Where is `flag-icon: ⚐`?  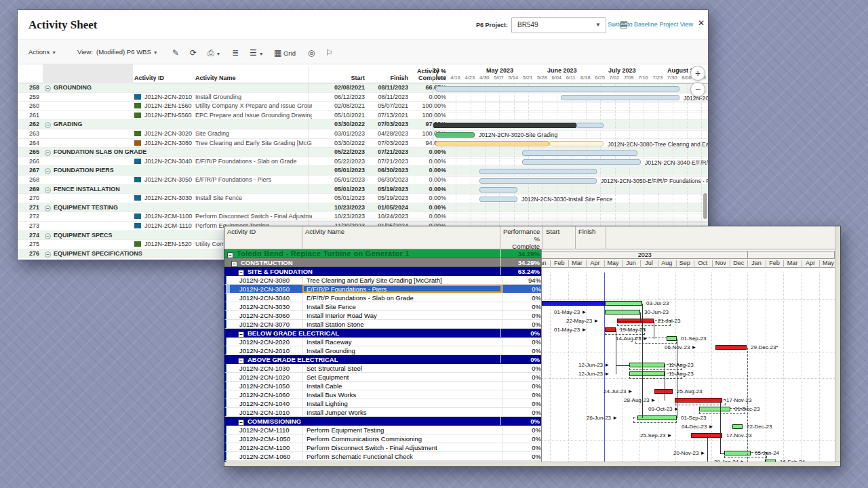 flag-icon: ⚐ is located at coordinates (330, 53).